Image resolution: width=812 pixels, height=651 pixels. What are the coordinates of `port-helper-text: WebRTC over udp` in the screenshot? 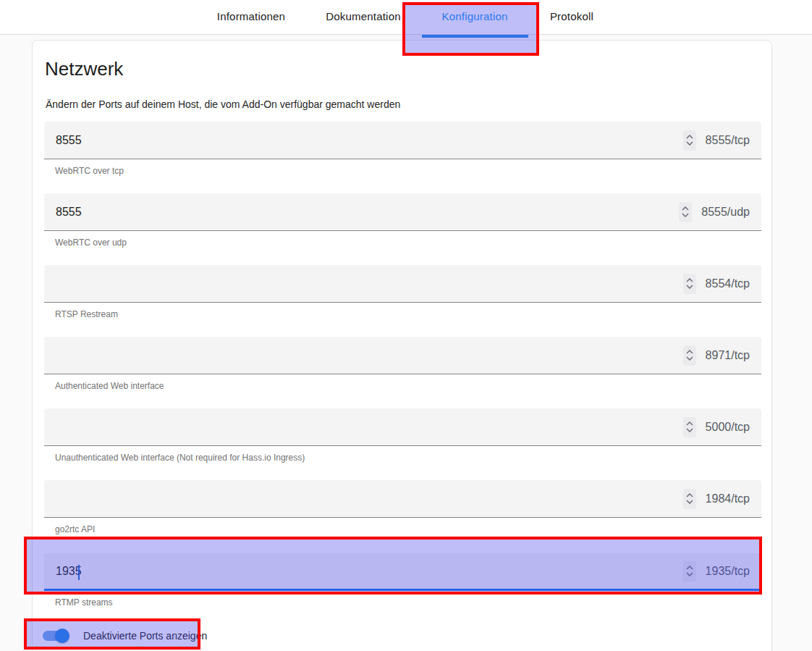 It's located at (408, 243).